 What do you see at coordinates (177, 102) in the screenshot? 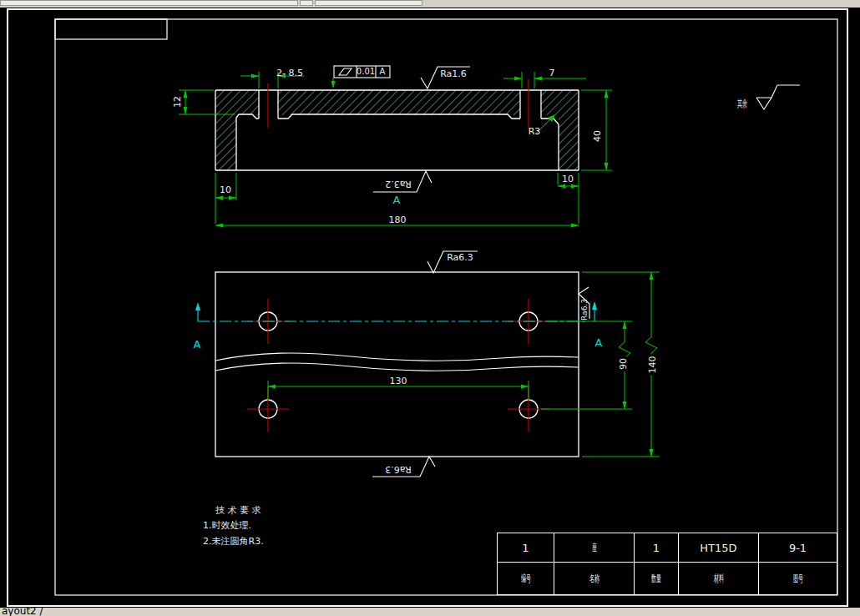
I see `dim-12: 12` at bounding box center [177, 102].